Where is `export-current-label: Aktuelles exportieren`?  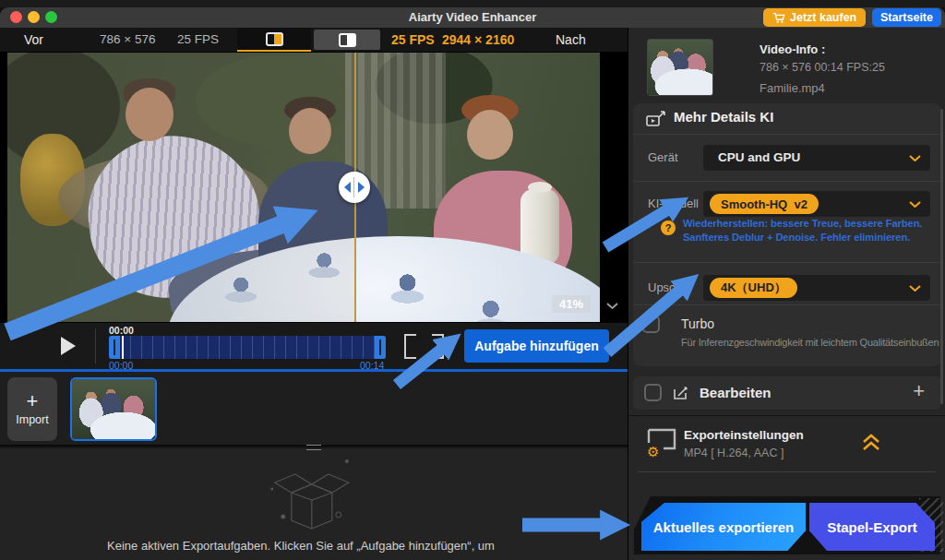 export-current-label: Aktuelles exportieren is located at coordinates (724, 528).